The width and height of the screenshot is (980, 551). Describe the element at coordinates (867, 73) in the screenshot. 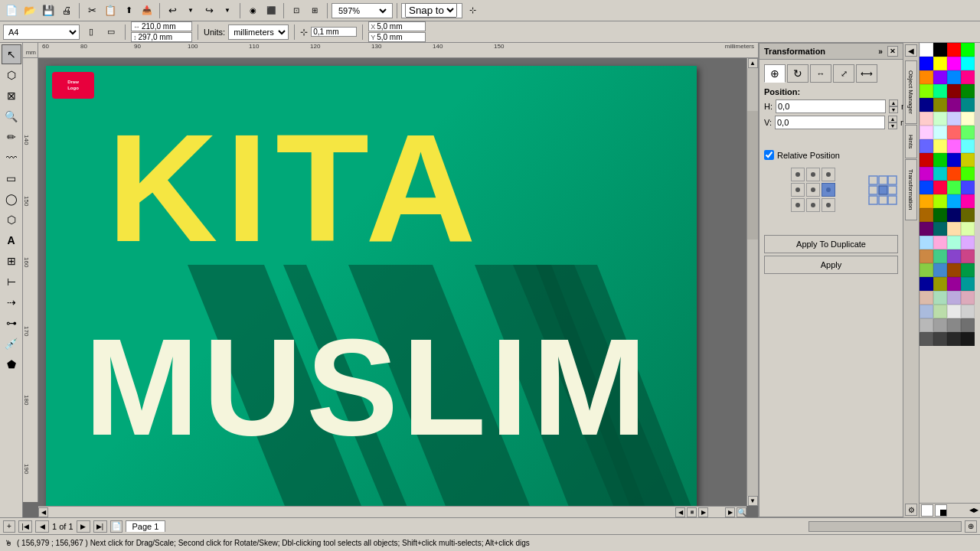

I see `tab-mirror: ⟷` at that location.